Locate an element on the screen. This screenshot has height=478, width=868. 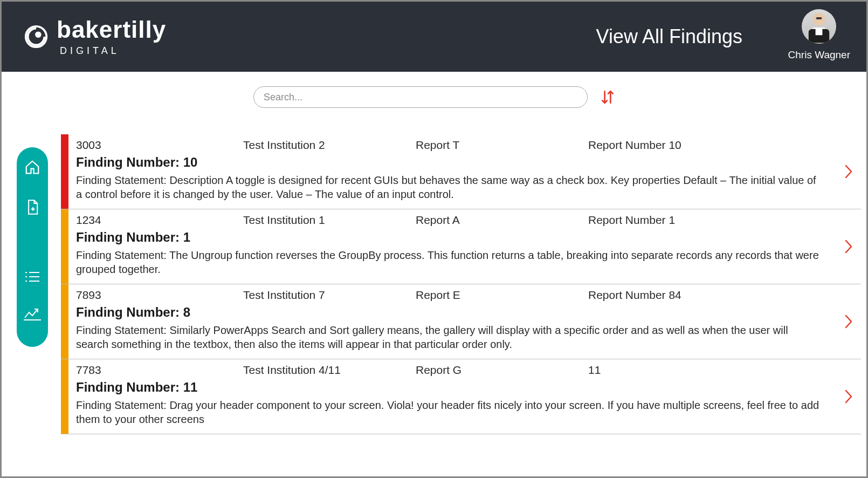
finding-row: 7893Test Institution 7Report EReport Num… is located at coordinates (461, 322).